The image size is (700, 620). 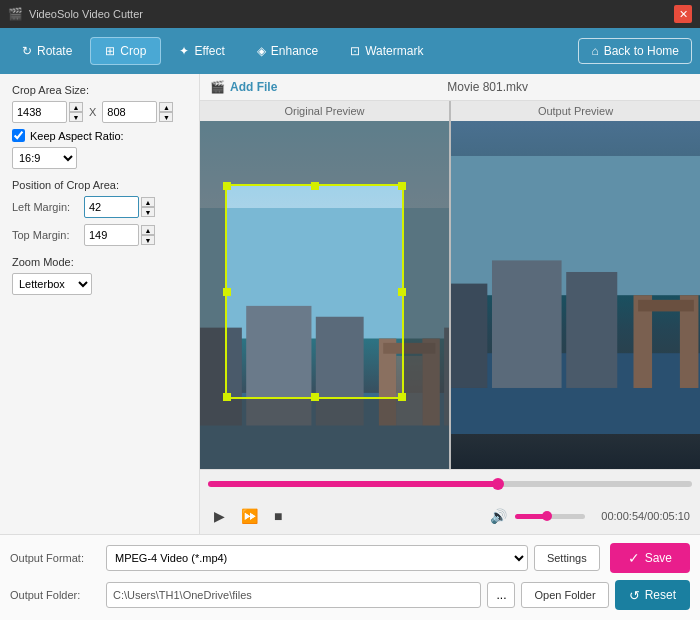 What do you see at coordinates (52, 284) in the screenshot?
I see `zoom-mode-select: Letterbox Pan & Scan Full` at bounding box center [52, 284].